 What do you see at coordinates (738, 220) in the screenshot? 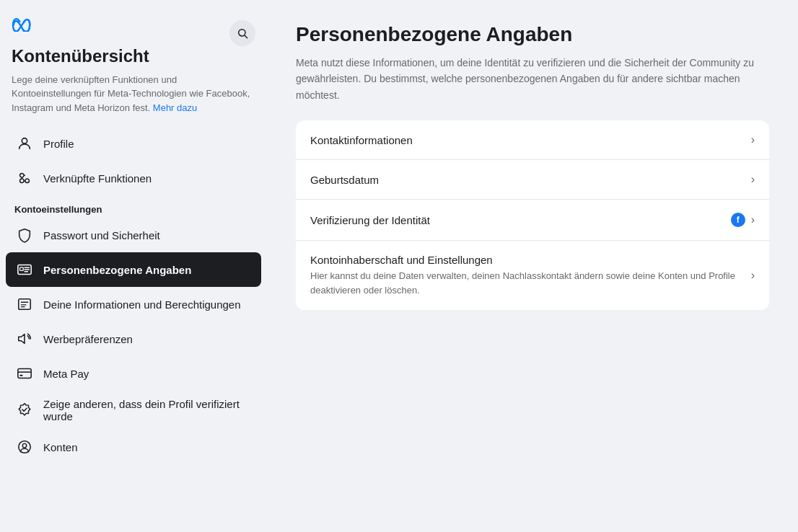
I see `facebook-icon: f` at bounding box center [738, 220].